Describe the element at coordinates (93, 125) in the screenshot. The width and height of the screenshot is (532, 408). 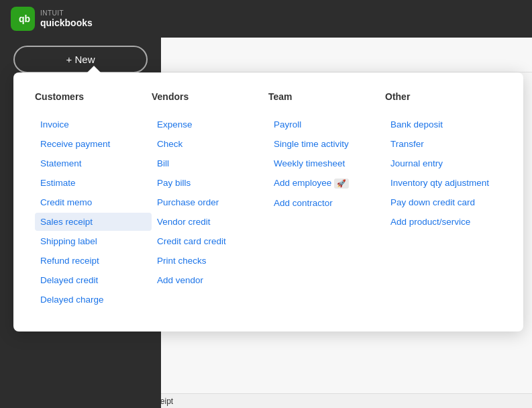
I see `menu-item-invoice: Invoice` at that location.